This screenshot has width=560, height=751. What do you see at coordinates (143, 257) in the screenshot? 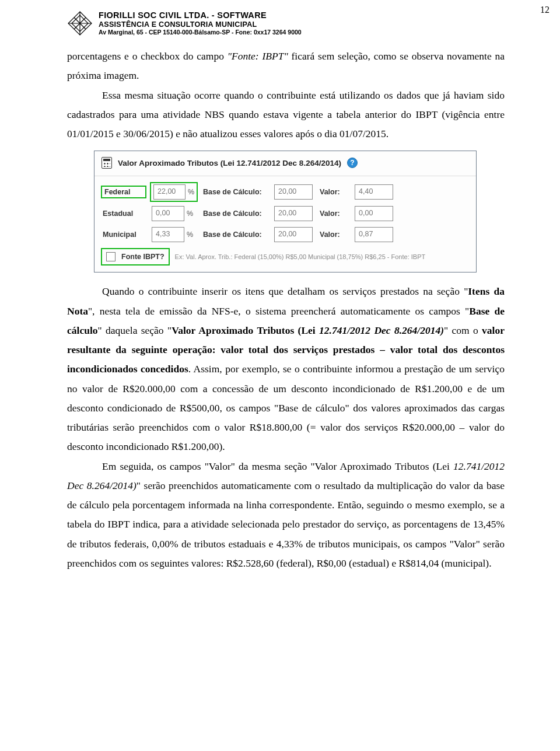
I see `fonte-ibpt-label: Fonte IBPT?` at bounding box center [143, 257].